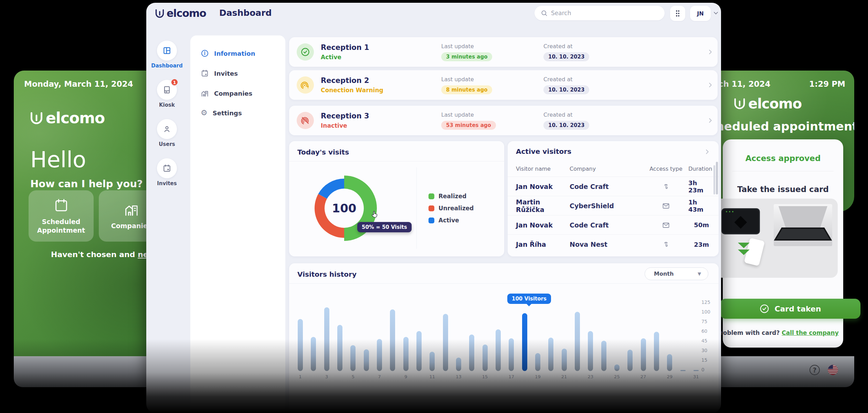  Describe the element at coordinates (238, 113) in the screenshot. I see `nav-item-settings: ⚙ Settings` at that location.